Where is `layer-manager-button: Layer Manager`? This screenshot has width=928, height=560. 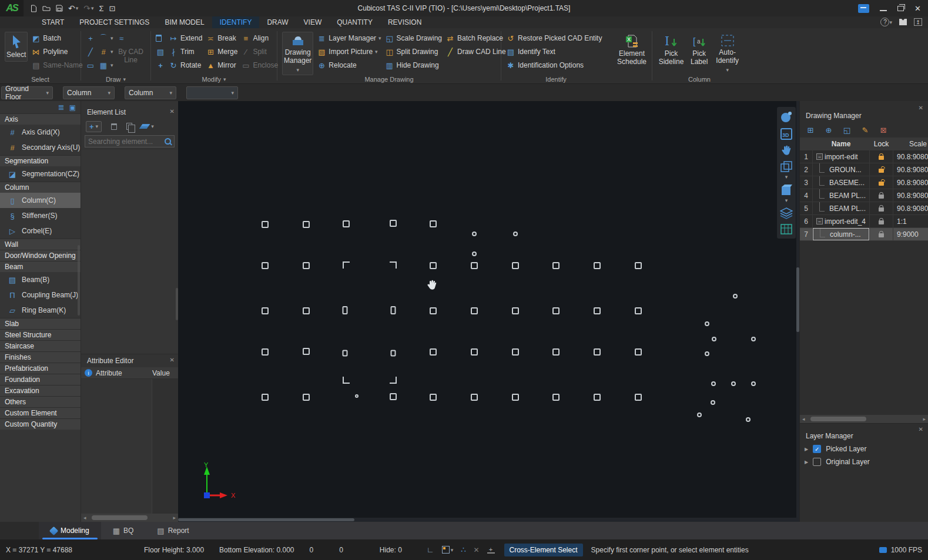 layer-manager-button: Layer Manager is located at coordinates (349, 38).